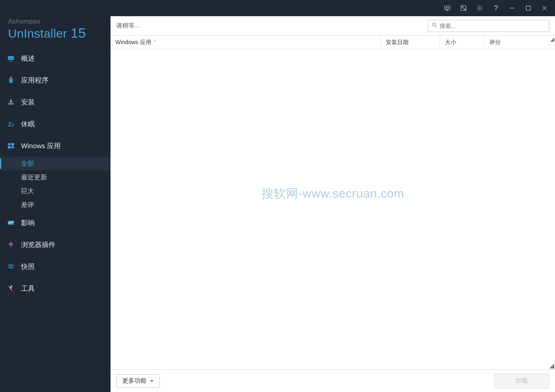 The width and height of the screenshot is (555, 392). I want to click on windows-icon, so click(11, 146).